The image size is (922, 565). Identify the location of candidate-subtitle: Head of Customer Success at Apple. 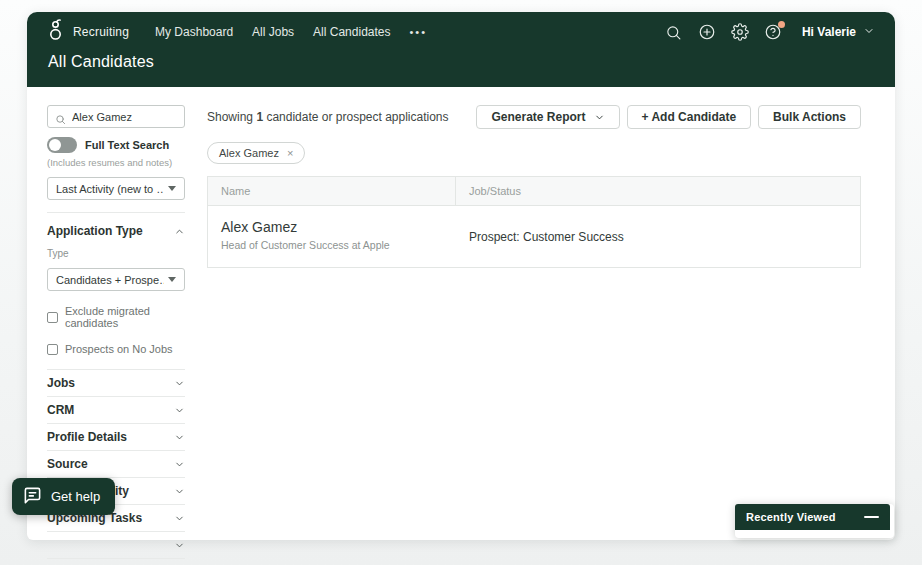
(332, 245).